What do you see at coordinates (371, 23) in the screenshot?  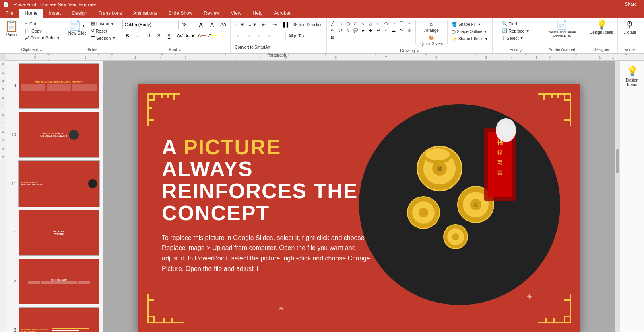 I see `triangle-shape: △` at bounding box center [371, 23].